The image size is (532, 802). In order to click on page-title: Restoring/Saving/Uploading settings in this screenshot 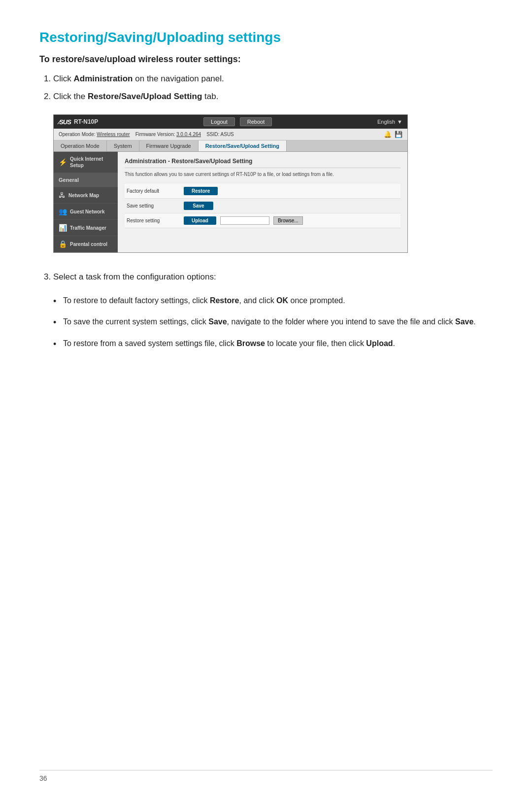, I will do `click(266, 37)`.